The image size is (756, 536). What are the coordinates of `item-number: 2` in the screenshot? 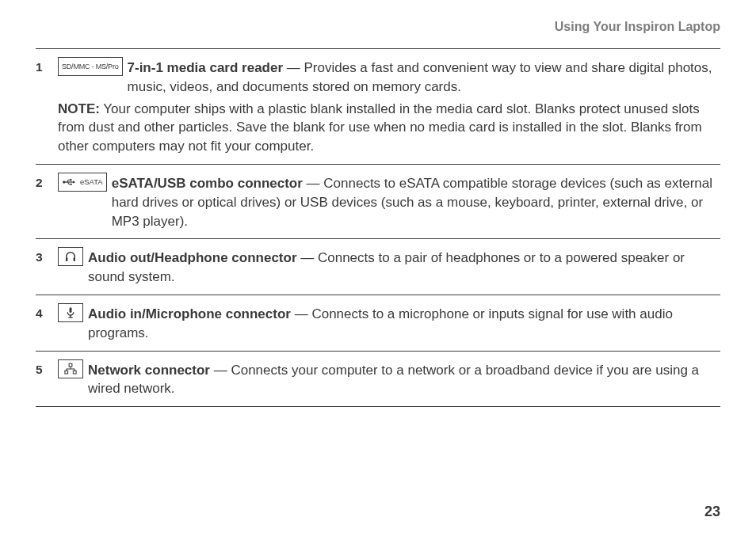 It's located at (47, 181).